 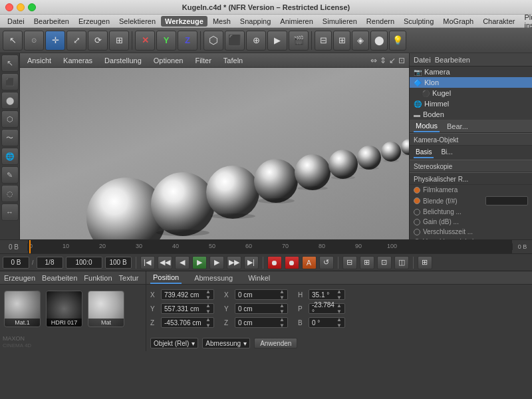 I want to click on prop-h-field: 35.1 ° ▲▼, so click(x=327, y=295).